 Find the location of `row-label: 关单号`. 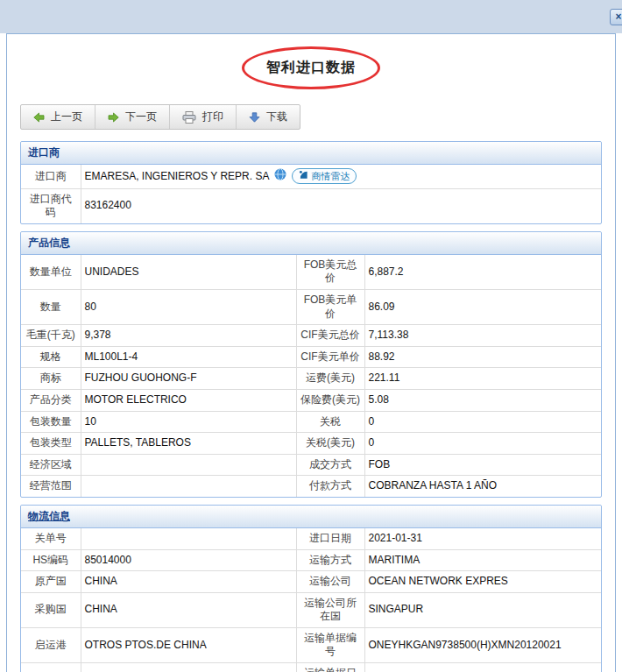

row-label: 关单号 is located at coordinates (51, 539).